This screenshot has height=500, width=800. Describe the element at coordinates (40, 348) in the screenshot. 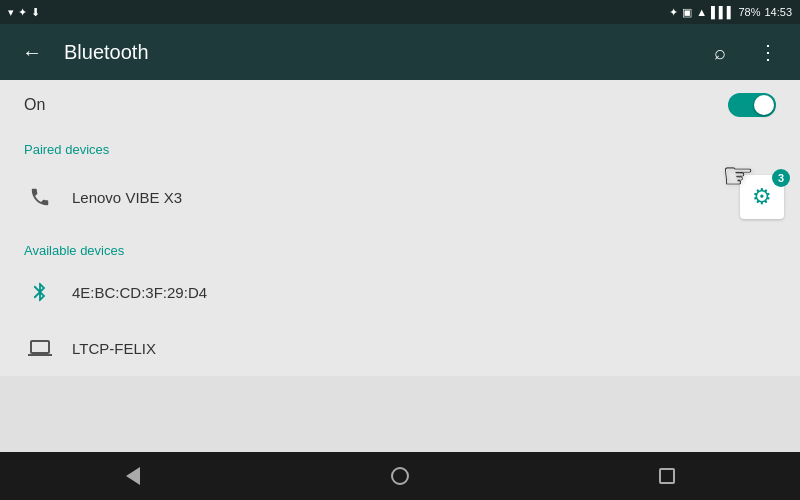

I see `laptop-icon` at that location.